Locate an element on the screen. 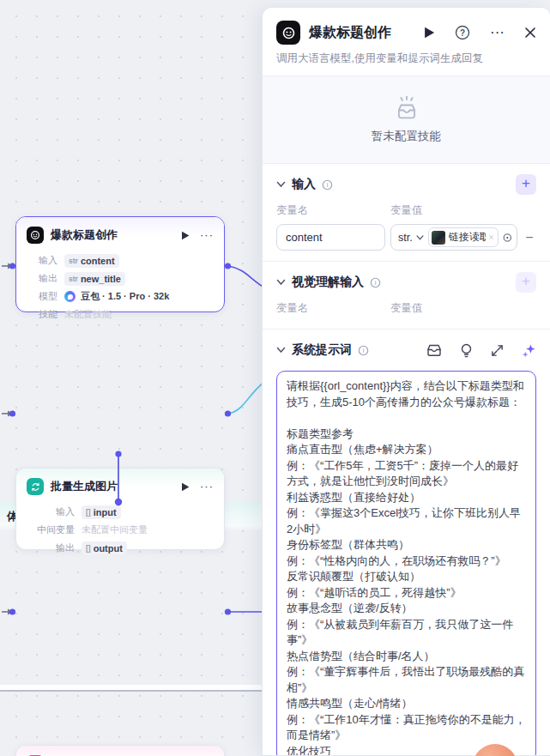 The image size is (550, 756). reference-avatar is located at coordinates (438, 238).